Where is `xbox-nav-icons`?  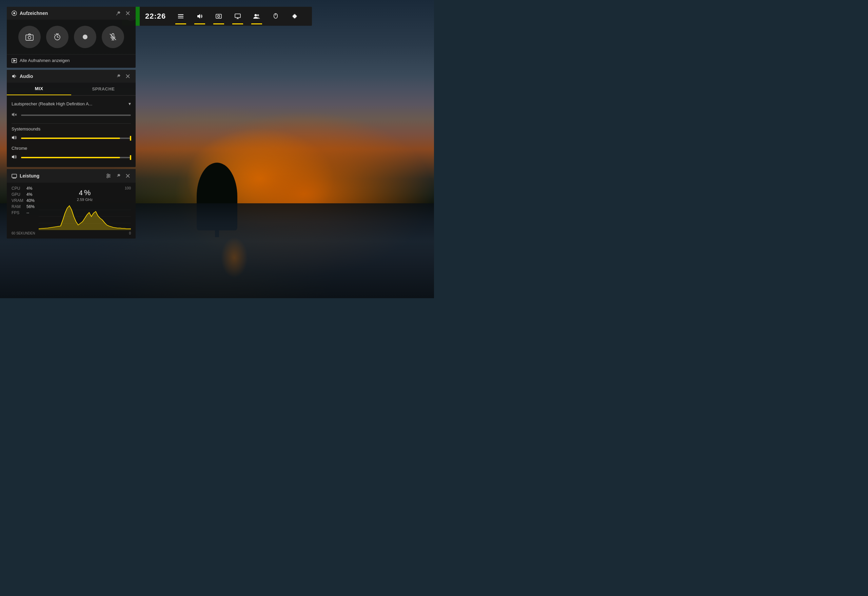 xbox-nav-icons is located at coordinates (241, 16).